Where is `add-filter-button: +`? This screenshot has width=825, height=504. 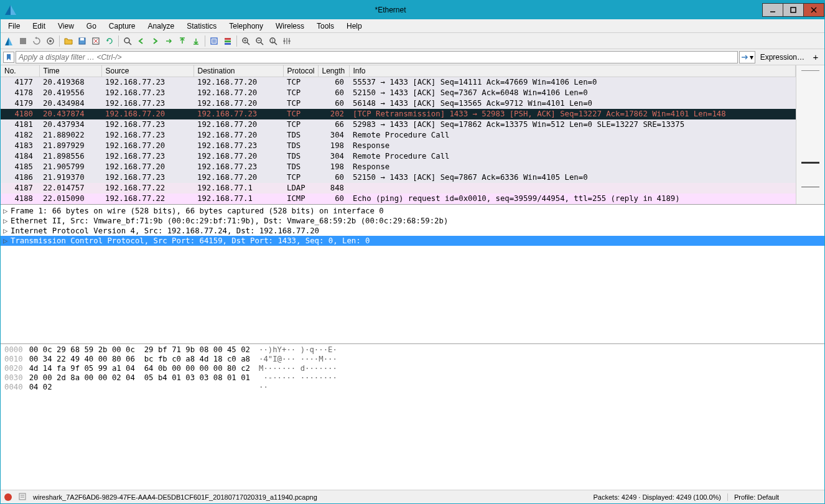 add-filter-button: + is located at coordinates (816, 57).